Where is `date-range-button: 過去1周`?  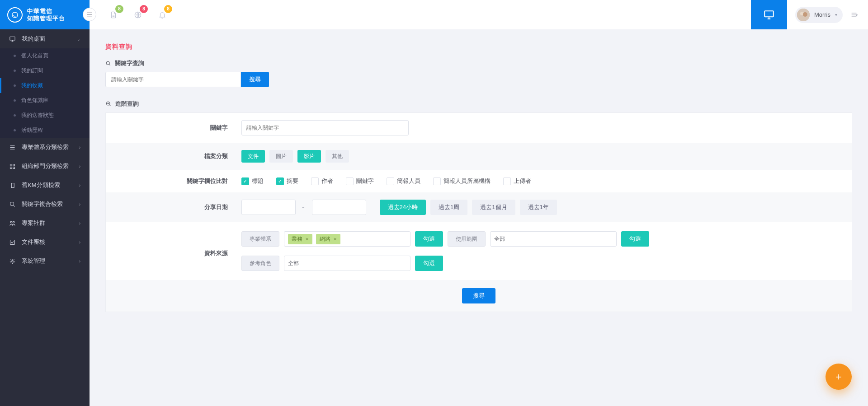
date-range-button: 過去1周 is located at coordinates (449, 207).